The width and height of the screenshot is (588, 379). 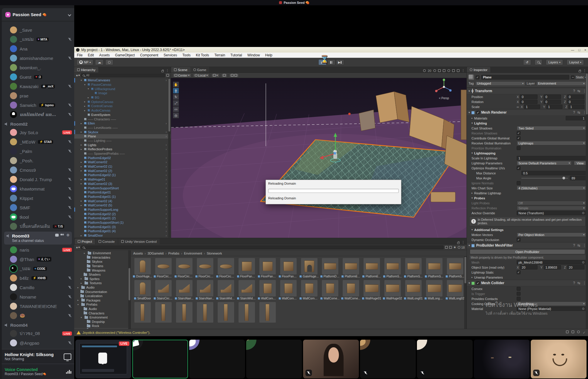 I want to click on video-tile: LIVE, so click(x=103, y=359).